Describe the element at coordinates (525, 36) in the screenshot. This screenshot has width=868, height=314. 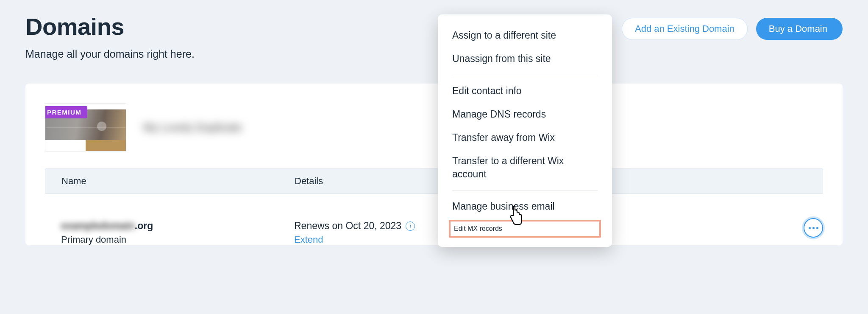
I see `menu-assign-site: Assign to a different site` at that location.